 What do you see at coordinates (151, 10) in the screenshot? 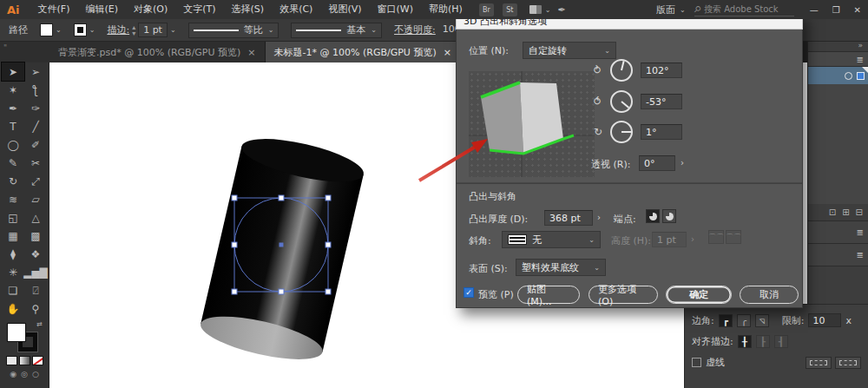
I see `menu-item: 对象(O)` at bounding box center [151, 10].